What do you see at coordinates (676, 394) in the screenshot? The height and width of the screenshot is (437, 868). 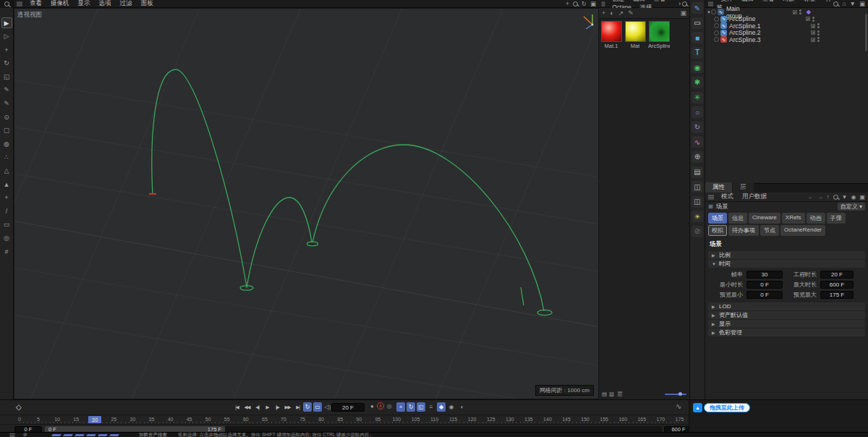 I see `preview-size-slider` at bounding box center [676, 394].